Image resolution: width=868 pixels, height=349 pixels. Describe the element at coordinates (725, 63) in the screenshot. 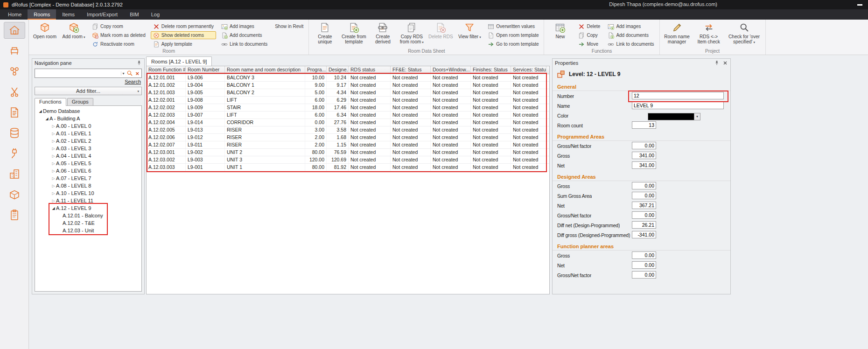

I see `close-icon` at that location.